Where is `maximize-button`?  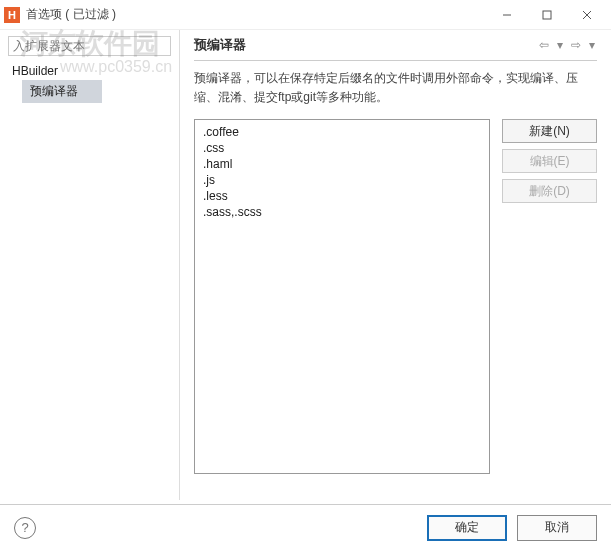 maximize-button is located at coordinates (547, 15).